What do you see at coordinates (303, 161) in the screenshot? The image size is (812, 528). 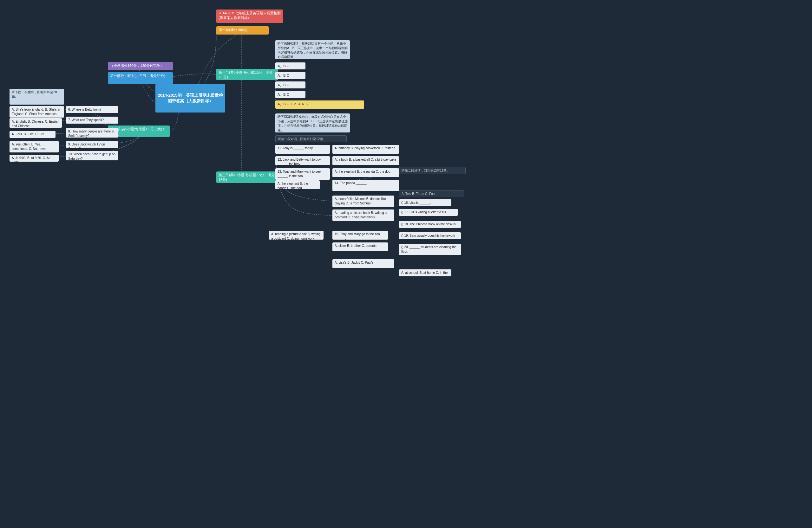 I see `q12: 12. Jack and Betty want to buy ______ fo…` at bounding box center [303, 161].